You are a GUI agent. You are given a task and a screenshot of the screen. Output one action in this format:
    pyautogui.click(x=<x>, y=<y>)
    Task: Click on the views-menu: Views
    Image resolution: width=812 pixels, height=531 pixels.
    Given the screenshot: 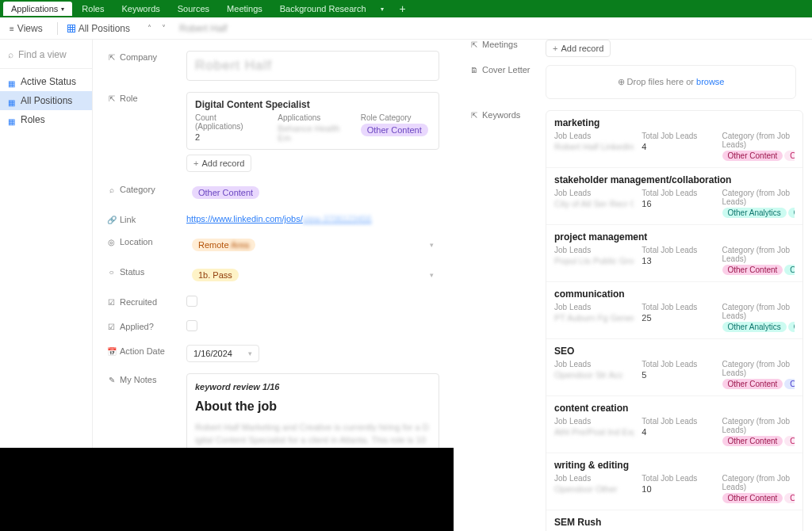 What is the action you would take?
    pyautogui.click(x=26, y=29)
    